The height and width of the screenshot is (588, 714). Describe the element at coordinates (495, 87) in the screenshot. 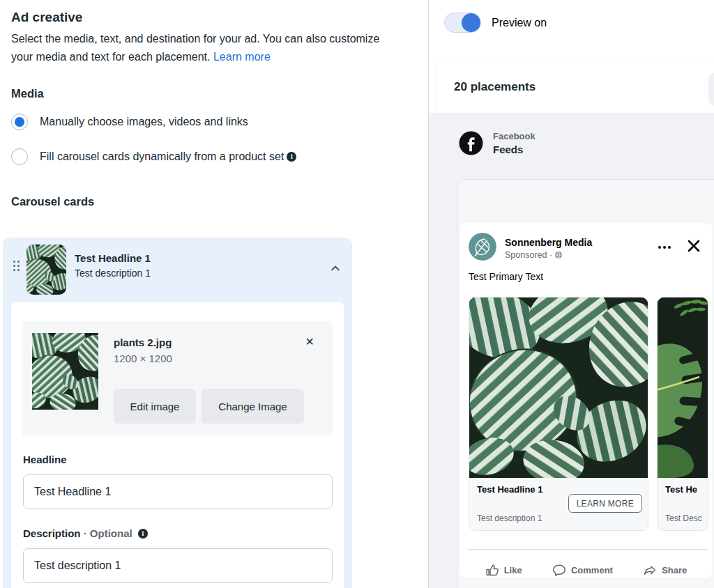

I see `placements-count: 20 placements` at that location.